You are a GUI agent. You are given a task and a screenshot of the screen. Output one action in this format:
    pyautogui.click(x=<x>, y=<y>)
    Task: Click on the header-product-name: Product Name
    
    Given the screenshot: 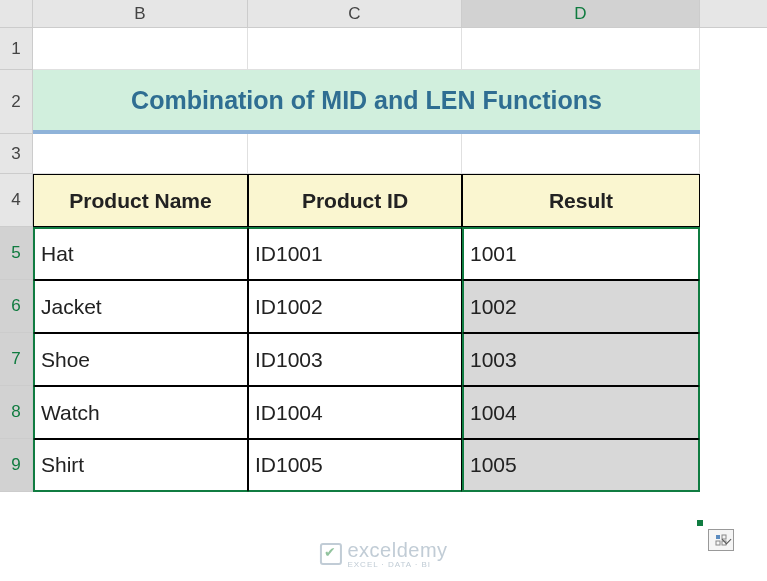 What is the action you would take?
    pyautogui.click(x=140, y=200)
    